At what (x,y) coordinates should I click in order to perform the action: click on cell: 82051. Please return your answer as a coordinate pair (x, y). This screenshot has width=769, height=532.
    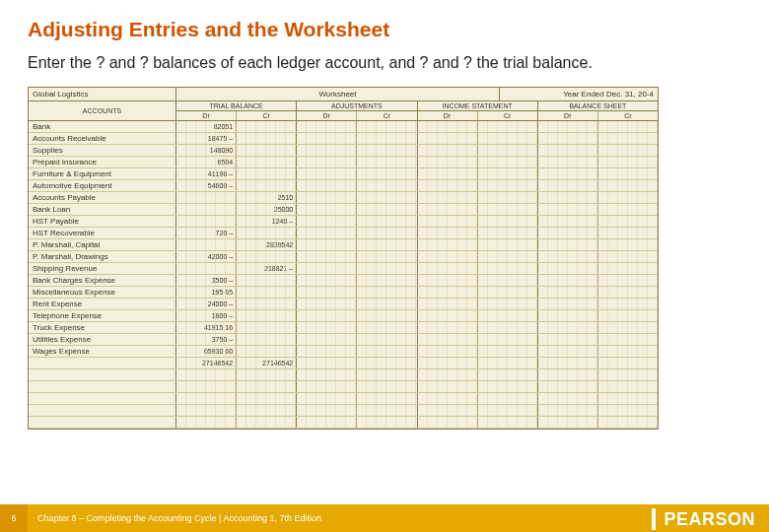
    Looking at the image, I should click on (207, 126).